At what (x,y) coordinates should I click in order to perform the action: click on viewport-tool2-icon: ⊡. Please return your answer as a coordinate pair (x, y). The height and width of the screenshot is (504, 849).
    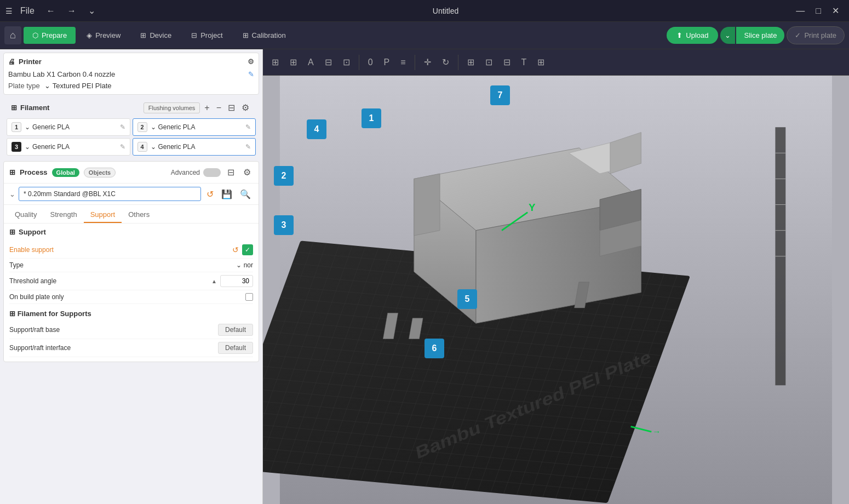
    Looking at the image, I should click on (489, 62).